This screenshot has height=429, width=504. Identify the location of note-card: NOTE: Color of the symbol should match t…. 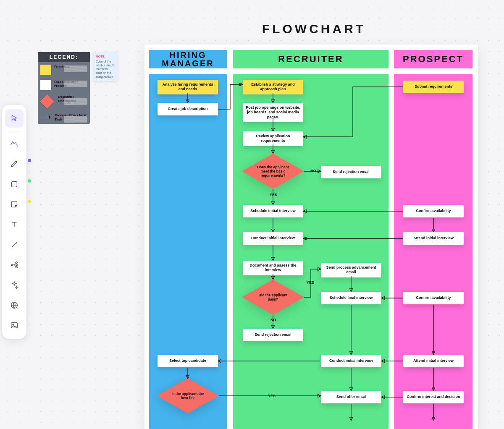
(105, 66).